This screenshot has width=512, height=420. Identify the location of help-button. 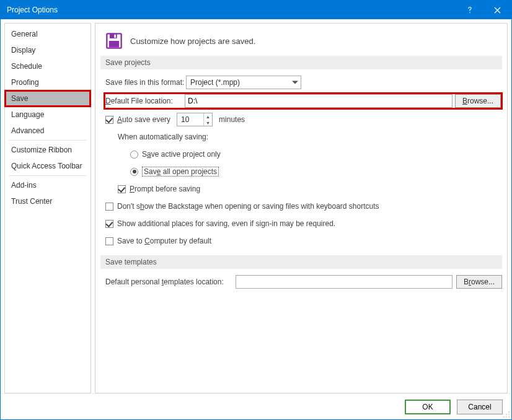
(470, 10).